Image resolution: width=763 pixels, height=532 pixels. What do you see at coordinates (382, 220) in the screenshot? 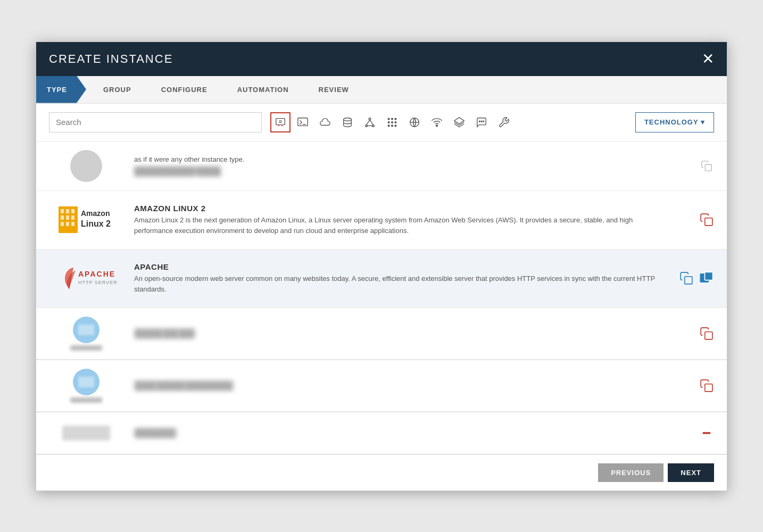
I see `list-item: Amazon Linux 2 AMAZON LINUX 2 Amazon Lin…` at bounding box center [382, 220].